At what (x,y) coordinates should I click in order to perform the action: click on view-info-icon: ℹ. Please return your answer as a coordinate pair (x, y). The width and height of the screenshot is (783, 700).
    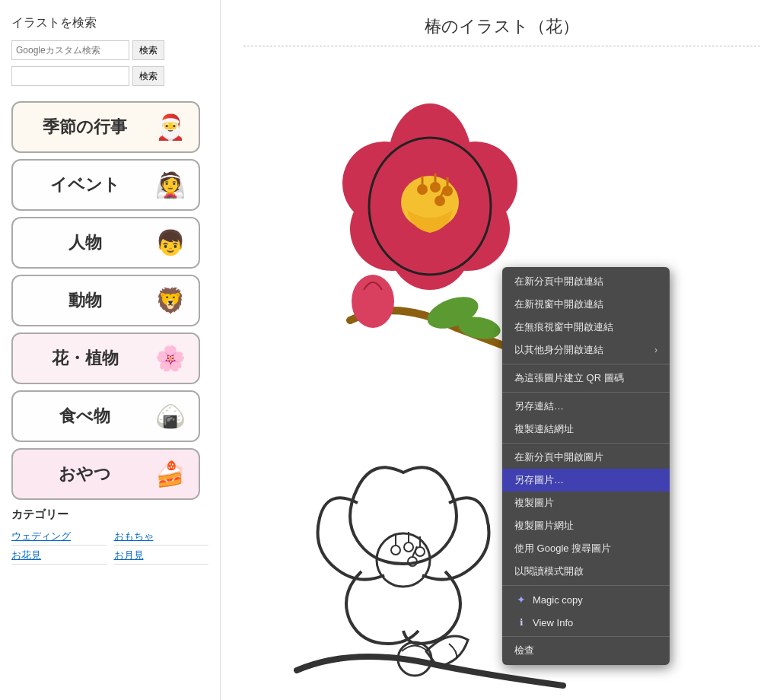
    Looking at the image, I should click on (521, 622).